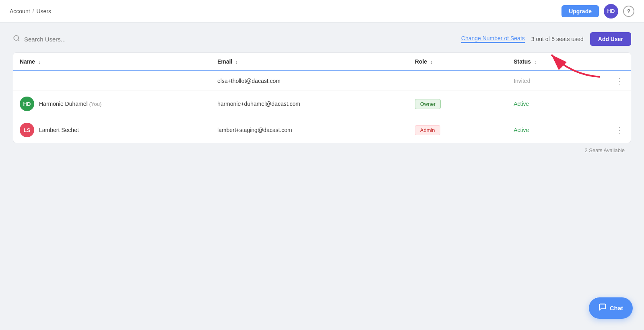 The image size is (644, 330). I want to click on user-name-cell: LS Lambert Sechet, so click(112, 130).